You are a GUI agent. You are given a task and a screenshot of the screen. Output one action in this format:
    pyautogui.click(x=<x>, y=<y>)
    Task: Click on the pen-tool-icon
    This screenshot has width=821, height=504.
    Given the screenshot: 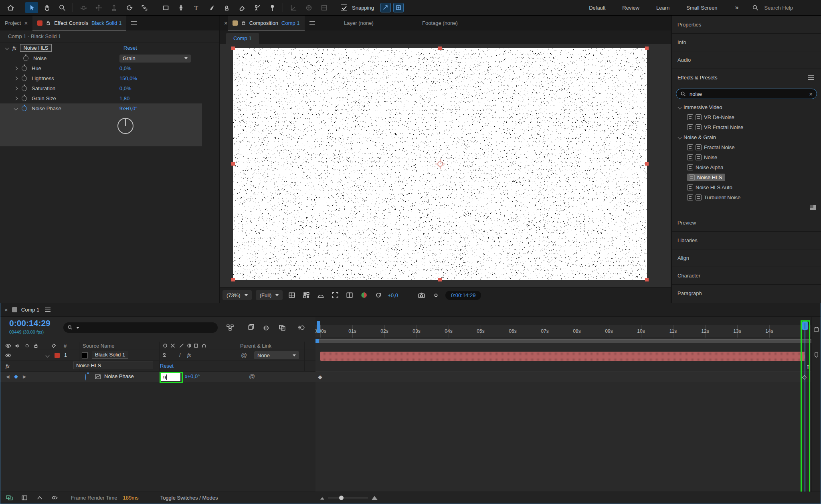 What is the action you would take?
    pyautogui.click(x=181, y=8)
    